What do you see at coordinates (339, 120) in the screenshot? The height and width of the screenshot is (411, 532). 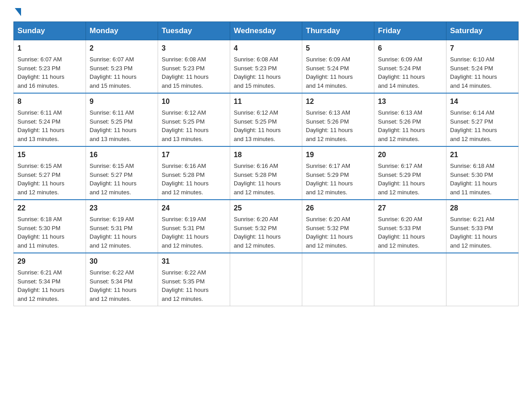 I see `calendar-cell: 12Sunrise: 6:13 AMSunset: 5:26 PMDayligh…` at bounding box center [339, 120].